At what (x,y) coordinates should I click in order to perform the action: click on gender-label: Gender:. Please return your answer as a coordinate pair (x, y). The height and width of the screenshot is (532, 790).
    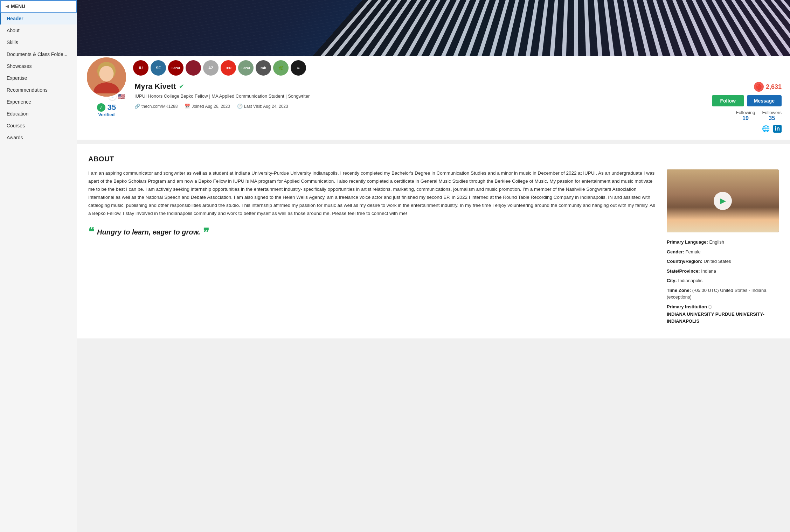
    Looking at the image, I should click on (675, 252).